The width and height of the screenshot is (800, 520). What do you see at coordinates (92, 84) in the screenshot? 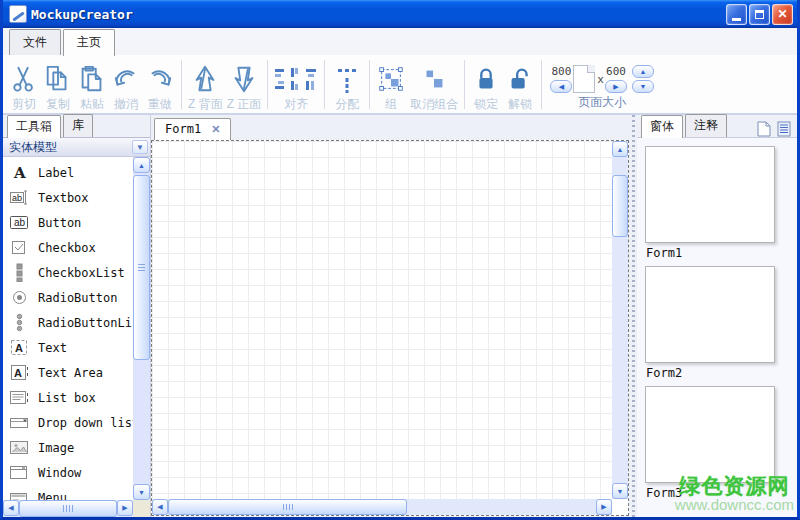
I see `paste-button: 粘贴` at bounding box center [92, 84].